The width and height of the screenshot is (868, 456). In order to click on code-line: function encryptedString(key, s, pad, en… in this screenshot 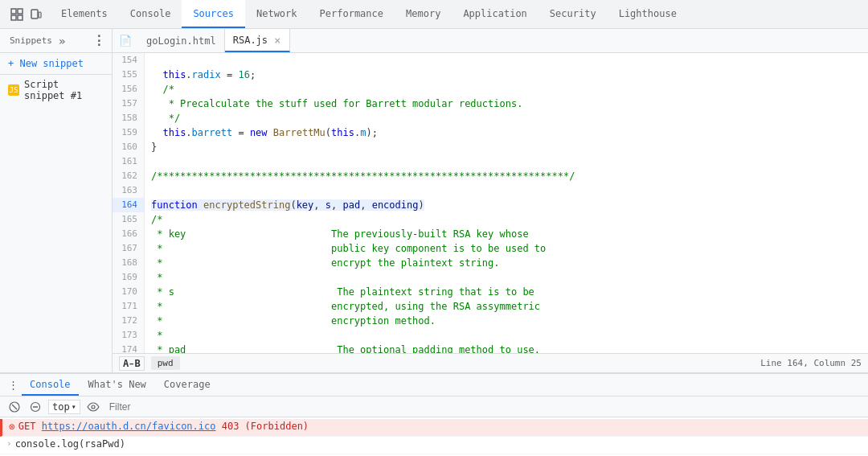, I will do `click(506, 205)`.